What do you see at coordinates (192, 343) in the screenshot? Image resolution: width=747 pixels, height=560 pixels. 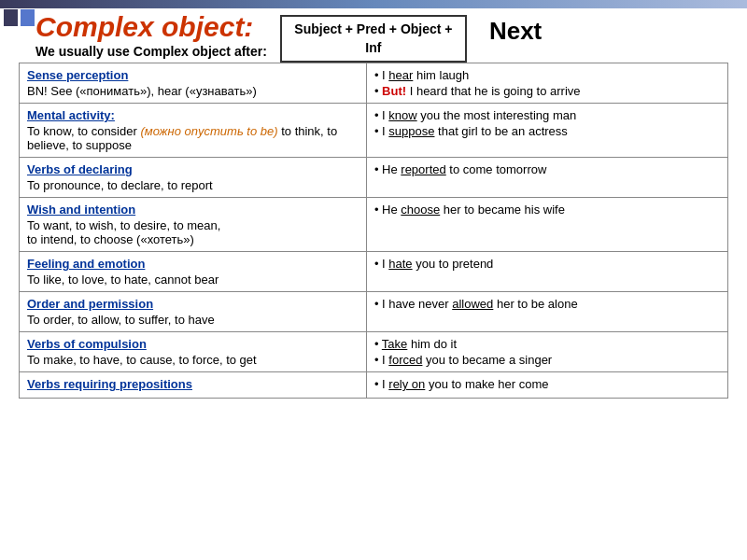 I see `category-verbs-compulsion: Verbs of compulsion` at bounding box center [192, 343].